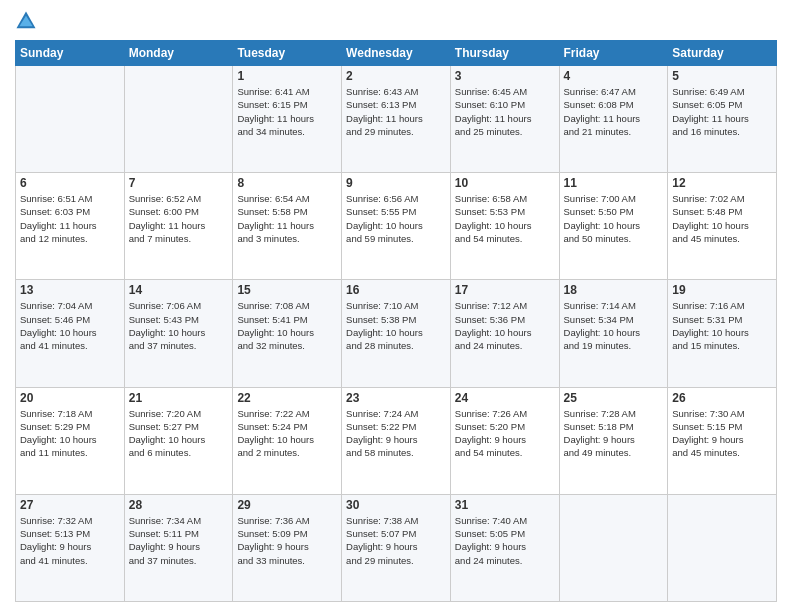 This screenshot has width=792, height=612. I want to click on calendar-cell: 15Sunrise: 7:08 AM Sunset: 5:41 PM Dayli…, so click(288, 334).